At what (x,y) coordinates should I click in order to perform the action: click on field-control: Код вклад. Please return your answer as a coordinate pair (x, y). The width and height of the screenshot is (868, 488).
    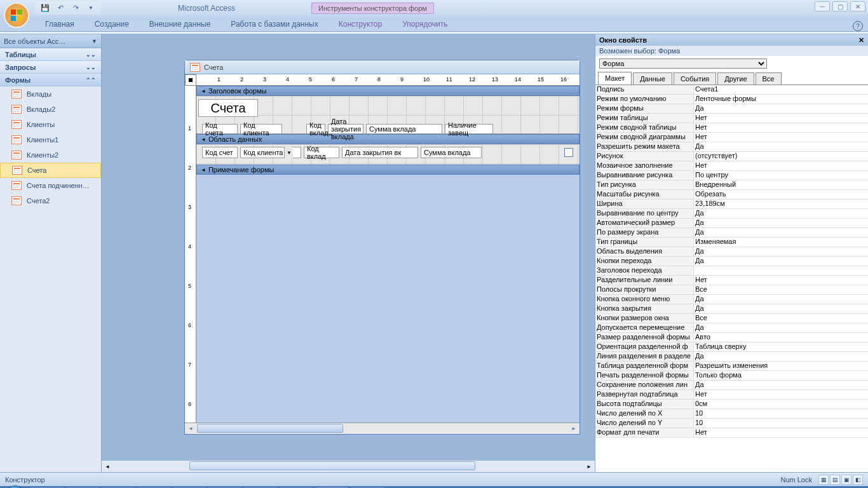
    Looking at the image, I should click on (322, 152).